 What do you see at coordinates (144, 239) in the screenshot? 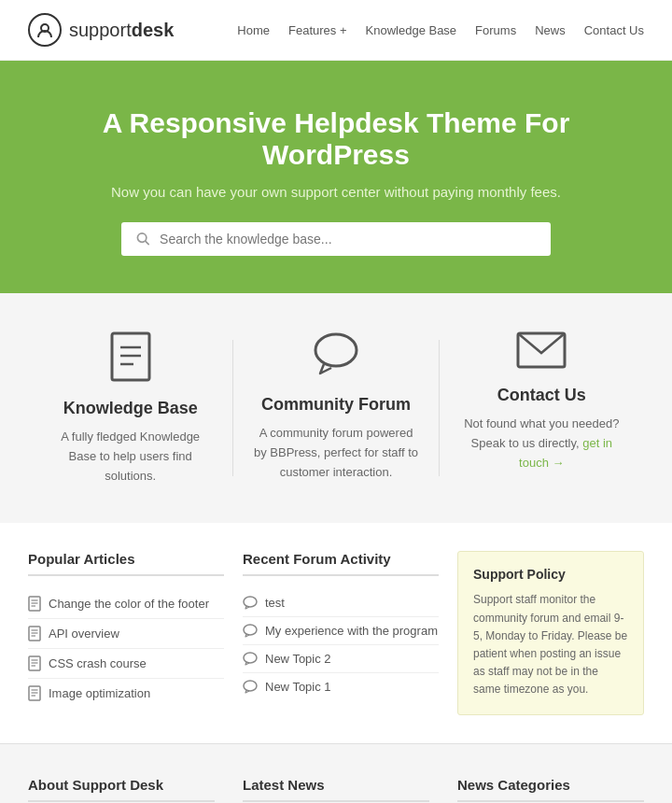
I see `search-icon` at bounding box center [144, 239].